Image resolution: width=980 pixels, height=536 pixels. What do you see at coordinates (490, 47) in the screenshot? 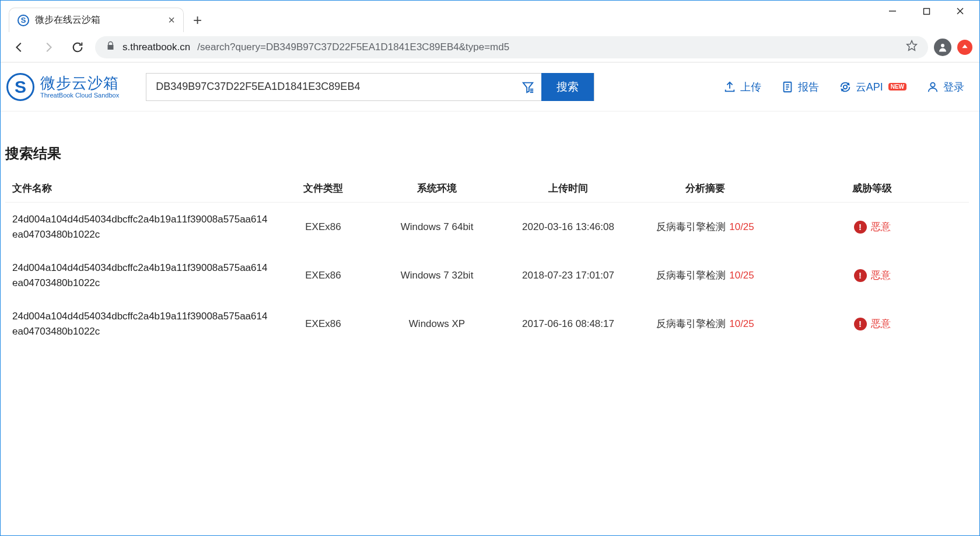
I see `address-bar-row: s.threatbook.cn/search?query=DB349B97C37…` at bounding box center [490, 47].